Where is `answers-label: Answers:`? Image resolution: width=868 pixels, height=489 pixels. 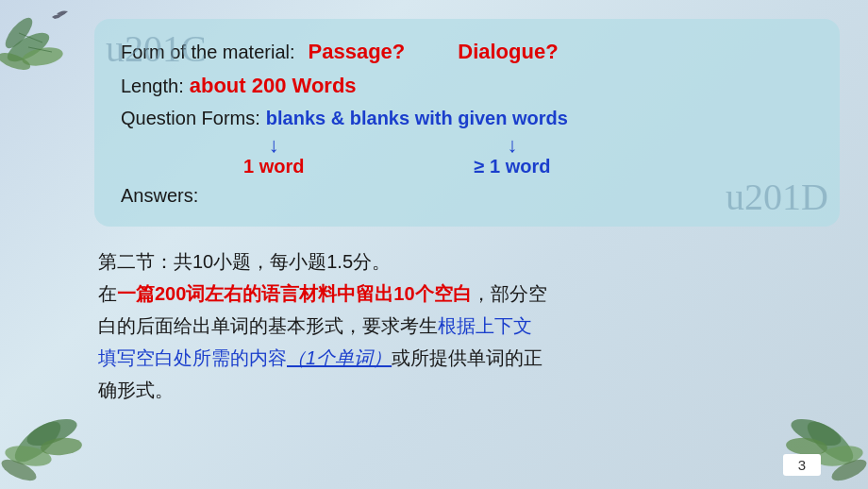
answers-label: Answers: is located at coordinates (159, 196).